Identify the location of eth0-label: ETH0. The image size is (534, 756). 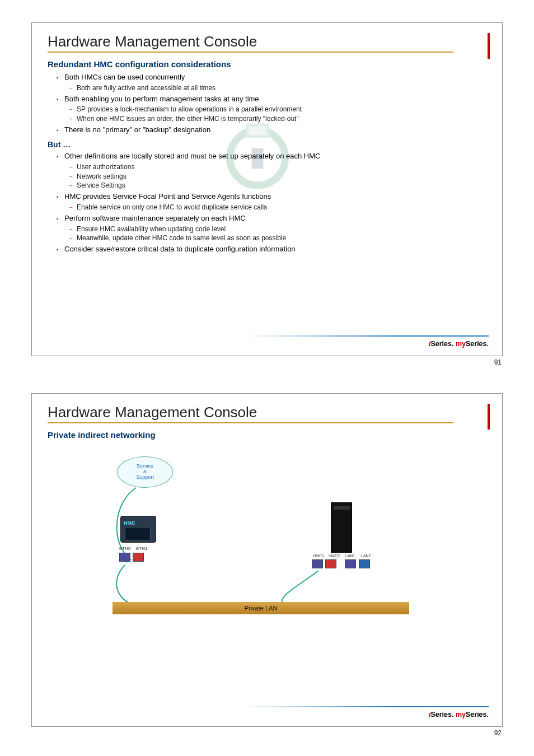
(125, 549).